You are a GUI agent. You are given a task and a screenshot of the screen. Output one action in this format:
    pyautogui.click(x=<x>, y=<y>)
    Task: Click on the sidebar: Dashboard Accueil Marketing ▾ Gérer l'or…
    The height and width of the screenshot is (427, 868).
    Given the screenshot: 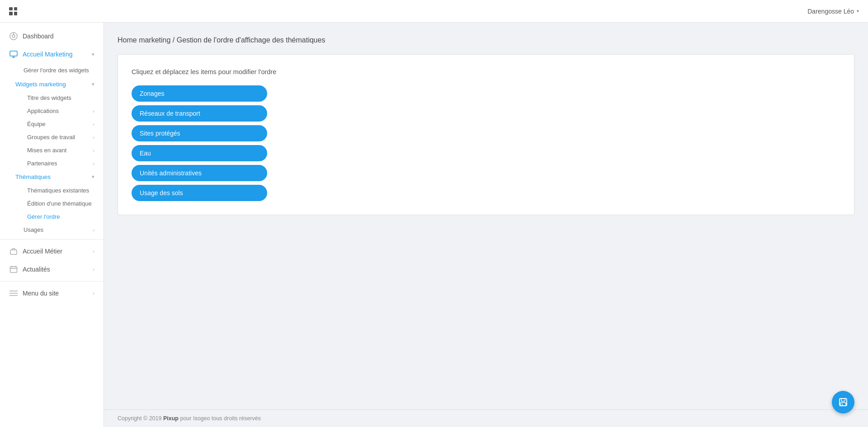 What is the action you would take?
    pyautogui.click(x=52, y=225)
    